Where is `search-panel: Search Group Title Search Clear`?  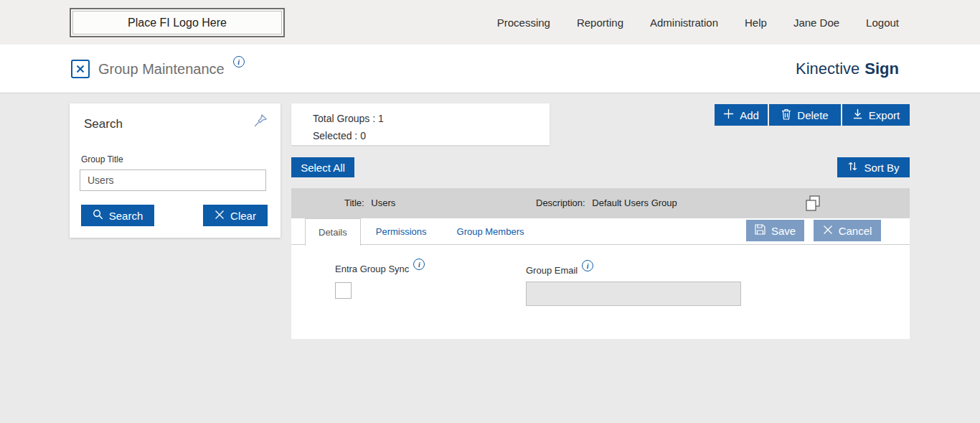
search-panel: Search Group Title Search Clear is located at coordinates (175, 171).